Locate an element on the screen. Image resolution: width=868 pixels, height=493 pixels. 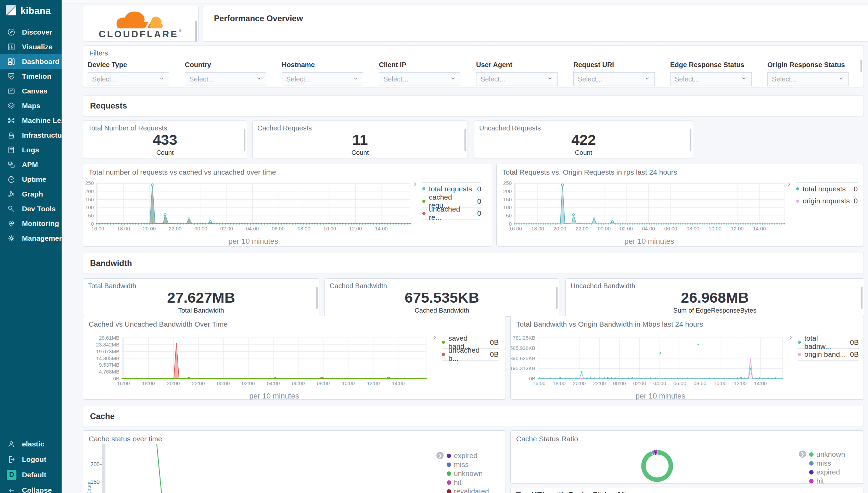
legend-item-total-requests: total requests0 is located at coordinates (827, 189).